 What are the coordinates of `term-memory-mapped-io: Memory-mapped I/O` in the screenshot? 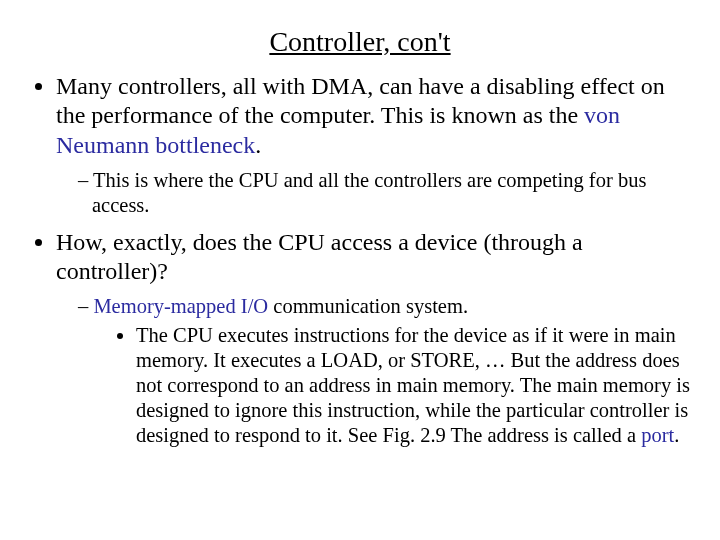 It's located at (180, 306).